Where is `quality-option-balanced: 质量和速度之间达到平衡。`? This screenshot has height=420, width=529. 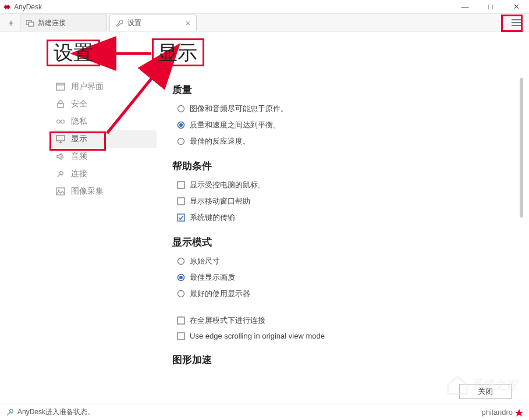
quality-option-balanced: 质量和速度之间达到平衡。 is located at coordinates (342, 125).